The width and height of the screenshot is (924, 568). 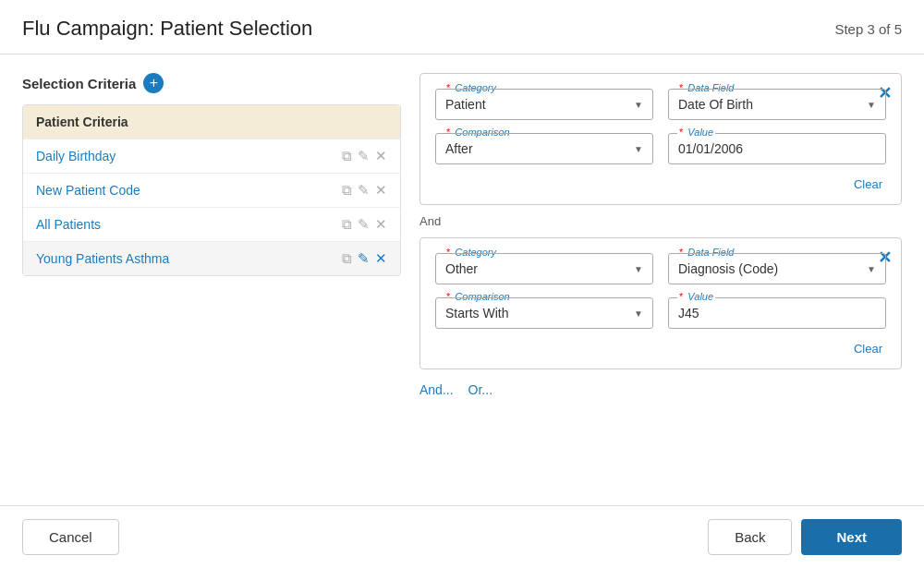 I want to click on data-field-select: Date Of Birth Diagnosis (Code), so click(x=777, y=104).